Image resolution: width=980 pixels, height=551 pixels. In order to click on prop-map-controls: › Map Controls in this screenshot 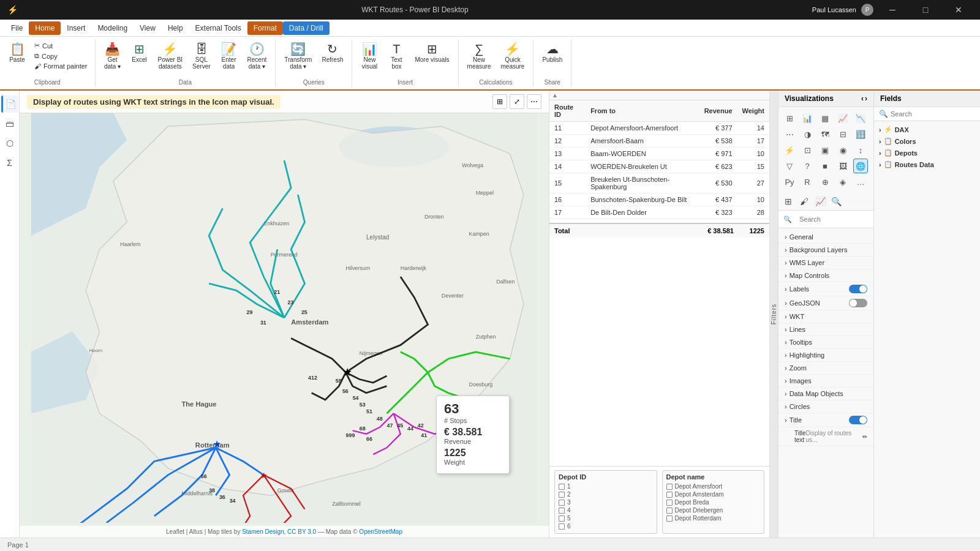, I will do `click(826, 276)`.